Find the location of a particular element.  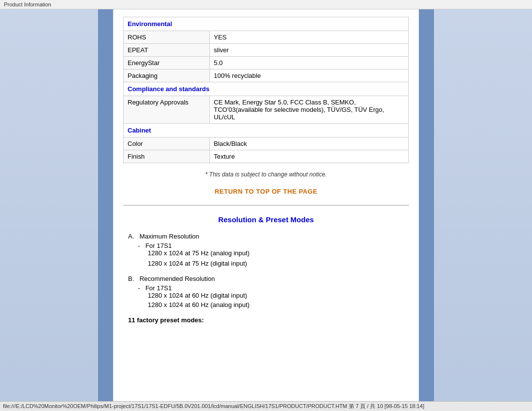

footnote: * This data is subject to change without… is located at coordinates (266, 174).